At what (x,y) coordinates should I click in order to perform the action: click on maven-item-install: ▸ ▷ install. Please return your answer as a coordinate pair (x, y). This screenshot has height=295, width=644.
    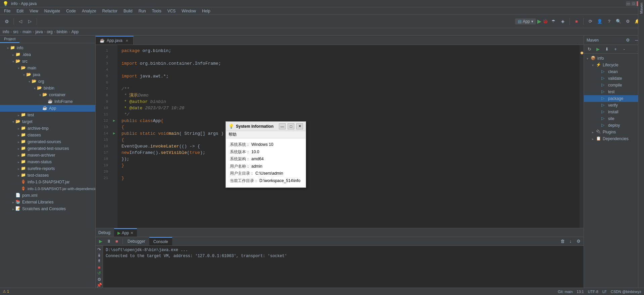
    Looking at the image, I should click on (614, 112).